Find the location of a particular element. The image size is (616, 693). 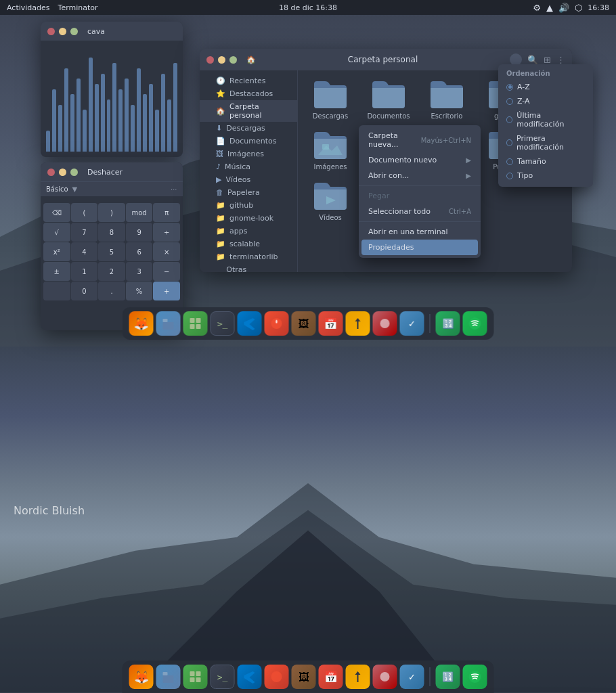

dock-spotify is located at coordinates (475, 323).